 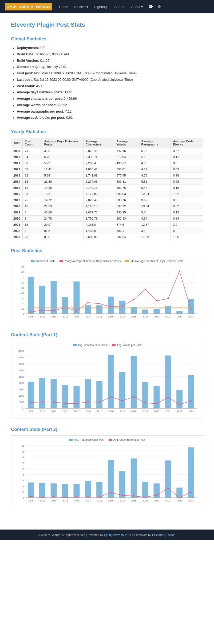 I want to click on nav-home: Home, so click(x=64, y=7).